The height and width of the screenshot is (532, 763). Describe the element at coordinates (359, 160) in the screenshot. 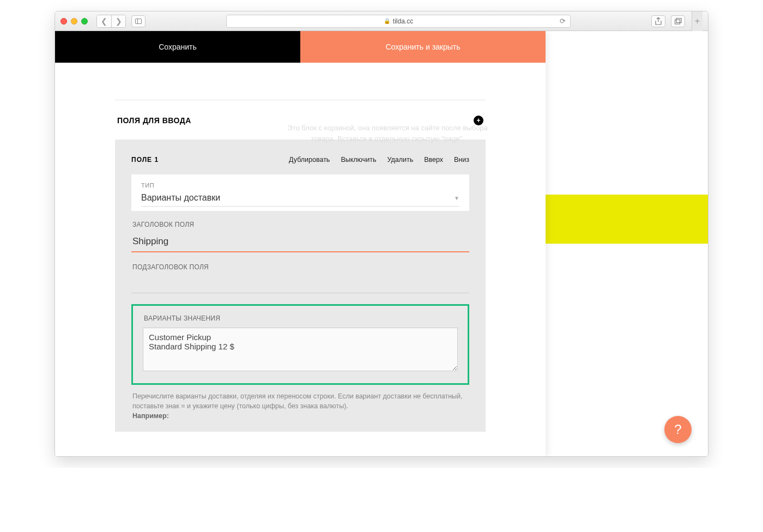

I see `disable-action: Выключить` at that location.